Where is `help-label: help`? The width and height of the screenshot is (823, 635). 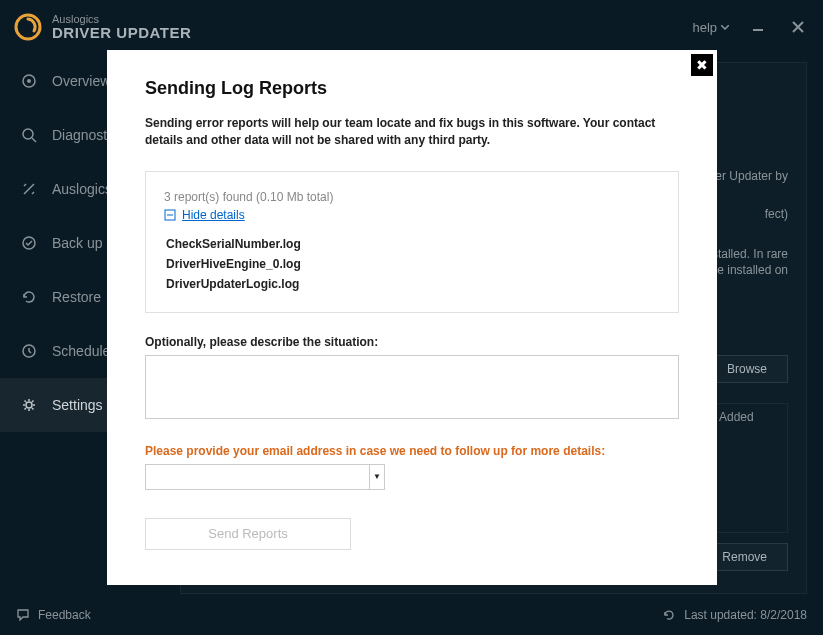 help-label: help is located at coordinates (704, 28).